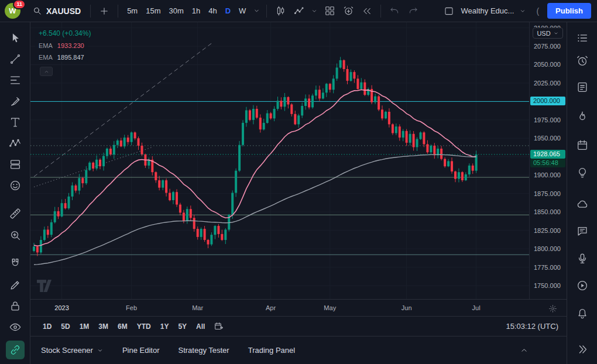 This screenshot has width=597, height=364. What do you see at coordinates (13, 11) in the screenshot?
I see `user-avatar: W 11` at bounding box center [13, 11].